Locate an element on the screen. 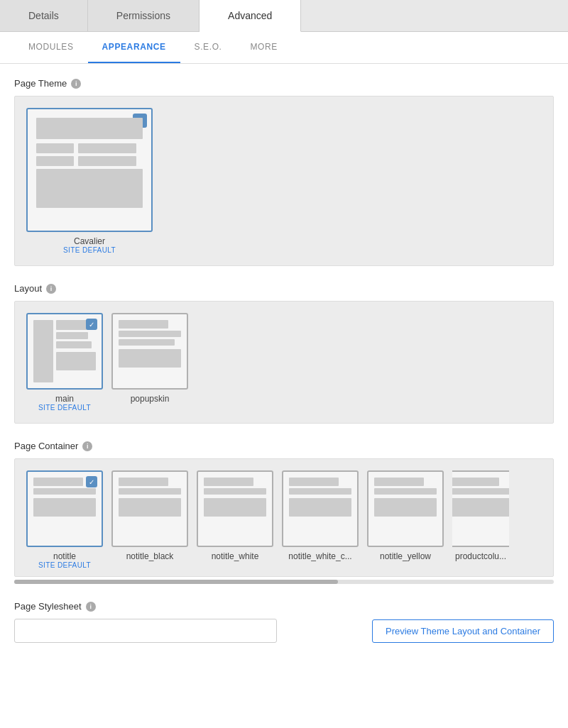 The height and width of the screenshot is (728, 568). container-productcolu-name: productcolu... is located at coordinates (481, 556).